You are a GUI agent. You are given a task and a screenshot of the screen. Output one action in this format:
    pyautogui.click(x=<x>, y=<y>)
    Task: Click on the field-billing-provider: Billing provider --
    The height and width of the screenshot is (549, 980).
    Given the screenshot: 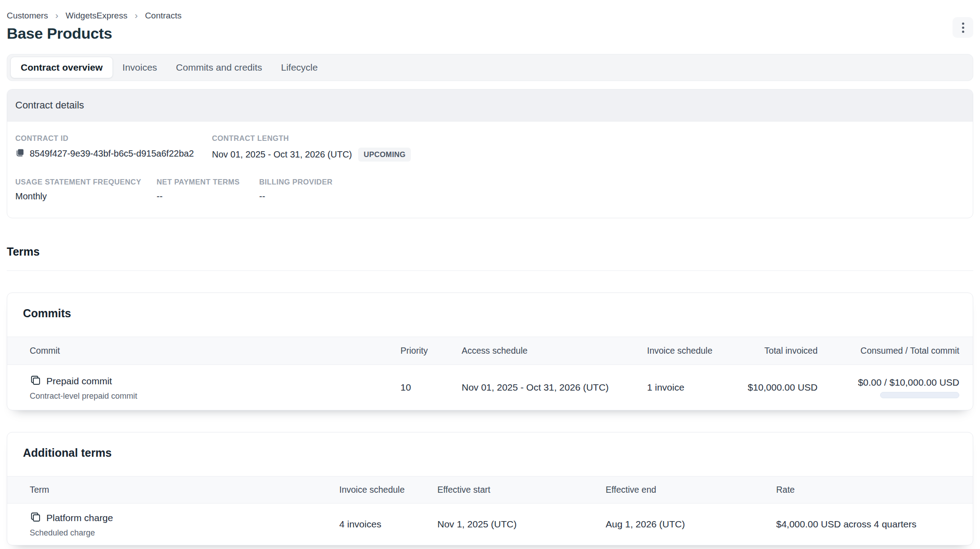 What is the action you would take?
    pyautogui.click(x=296, y=190)
    